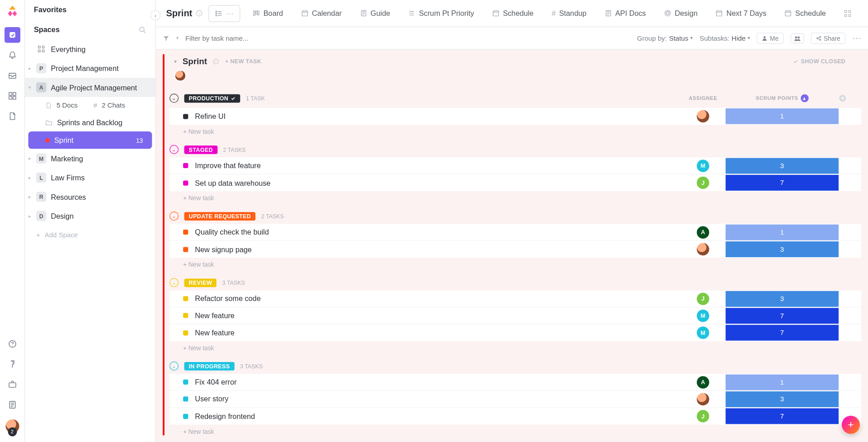 The image size is (868, 442). I want to click on task-name: Set up data warehouse, so click(438, 183).